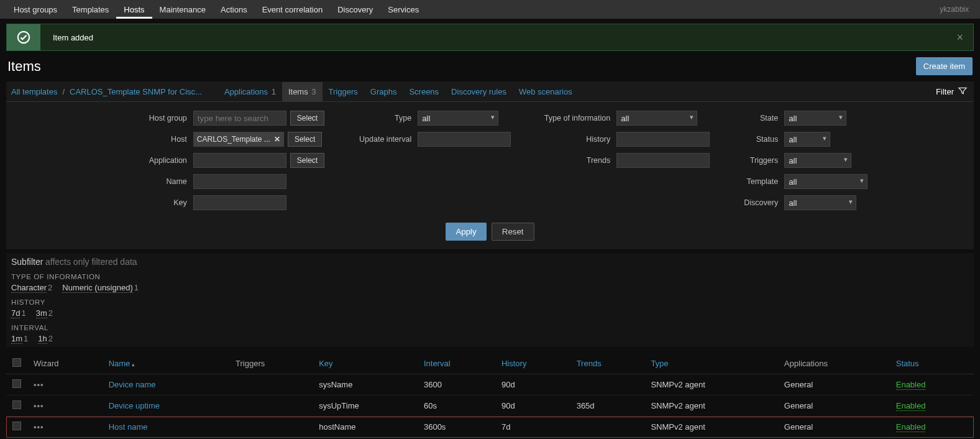 This screenshot has height=439, width=980. What do you see at coordinates (490, 406) in the screenshot?
I see `table-row: •••Device uptimesysUpTime60s90d365dSNMPv…` at bounding box center [490, 406].